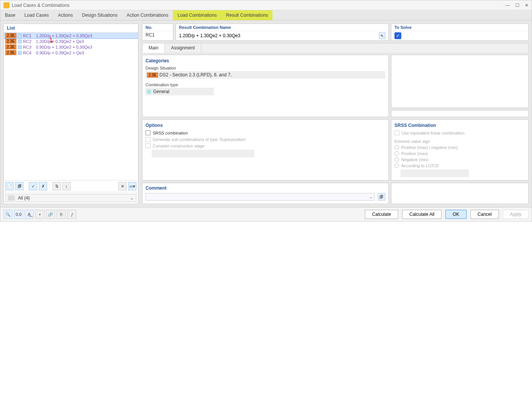 This screenshot has width=532, height=399. Describe the element at coordinates (265, 85) in the screenshot. I see `ct-label: Combination type` at that location.